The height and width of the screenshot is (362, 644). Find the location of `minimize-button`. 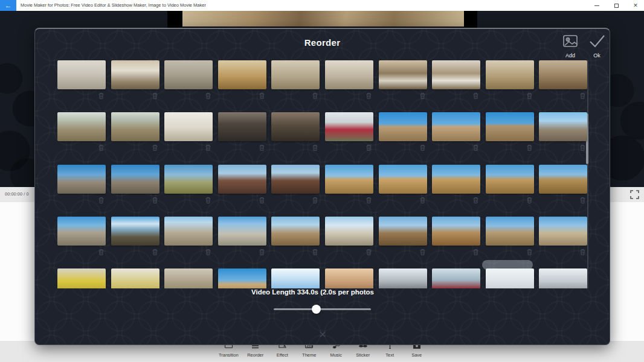

minimize-button is located at coordinates (597, 5).